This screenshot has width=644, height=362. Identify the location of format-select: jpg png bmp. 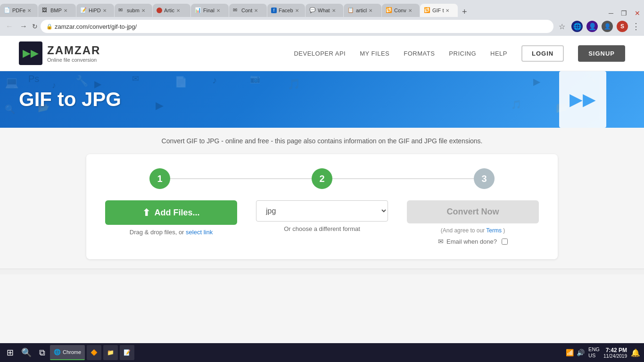
(322, 211).